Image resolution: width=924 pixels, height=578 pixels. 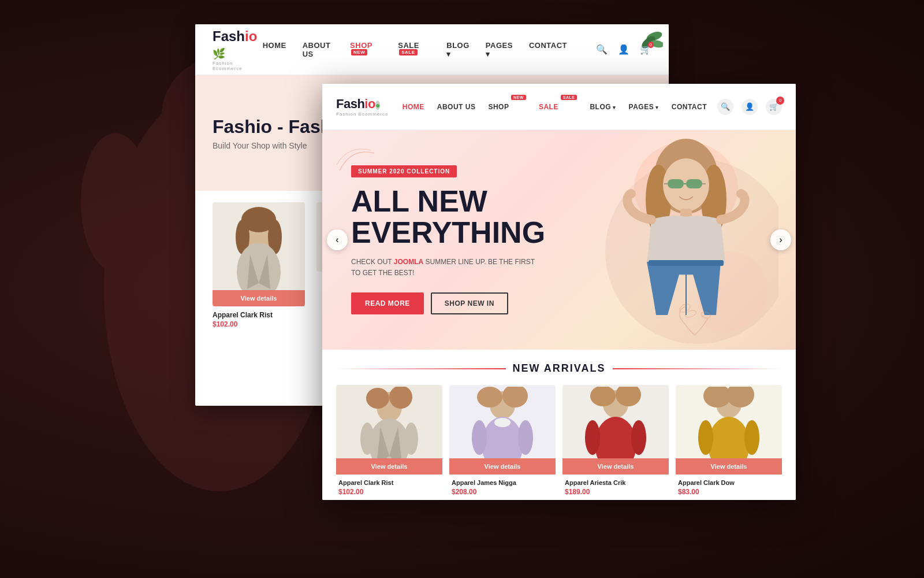 I want to click on back-nav-contact: CONTACT, so click(x=548, y=50).